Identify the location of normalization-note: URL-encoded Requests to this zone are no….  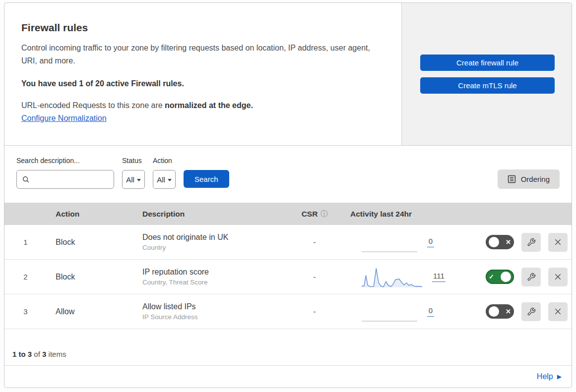
(204, 106).